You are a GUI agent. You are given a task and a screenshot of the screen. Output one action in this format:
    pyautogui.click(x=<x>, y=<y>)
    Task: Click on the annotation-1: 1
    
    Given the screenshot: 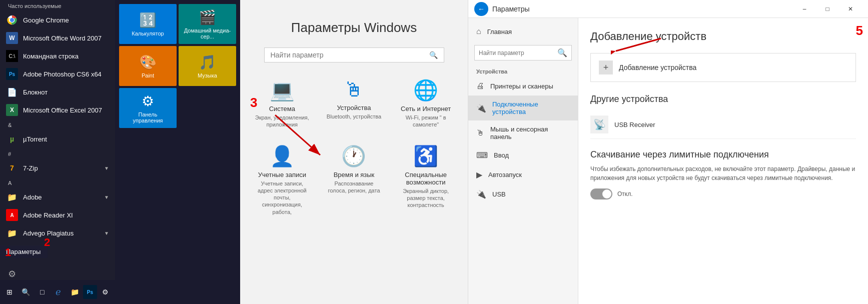 What is the action you would take?
    pyautogui.click(x=8, y=252)
    